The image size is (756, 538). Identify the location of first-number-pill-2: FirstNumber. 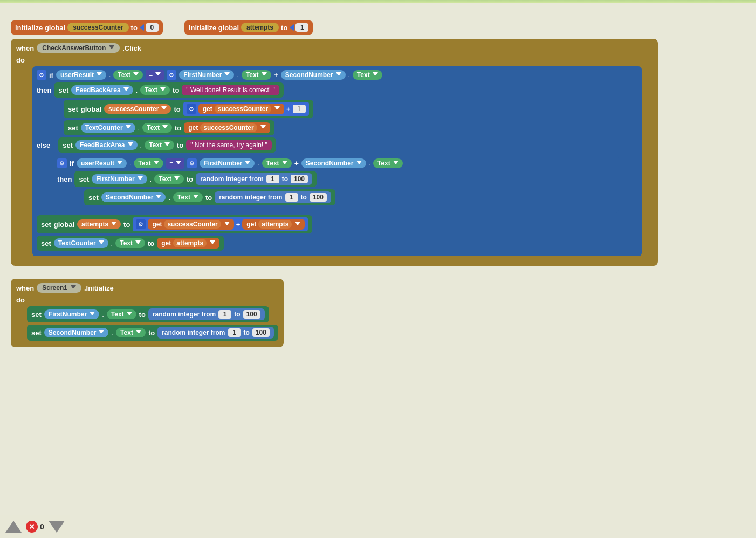
(227, 163).